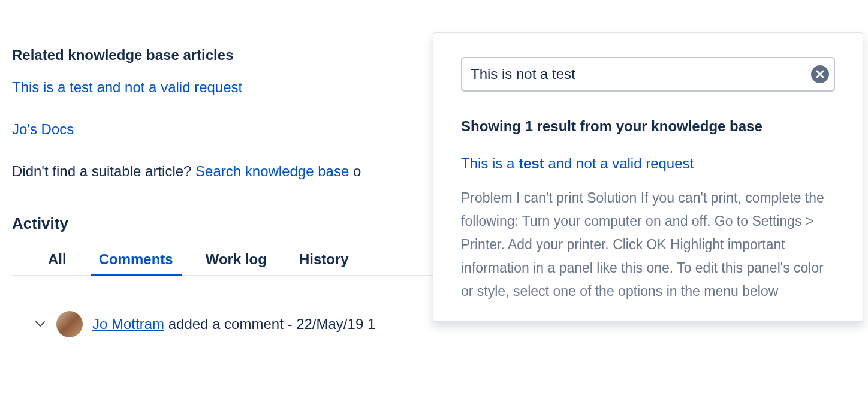 The width and height of the screenshot is (868, 417). I want to click on close-icon, so click(820, 74).